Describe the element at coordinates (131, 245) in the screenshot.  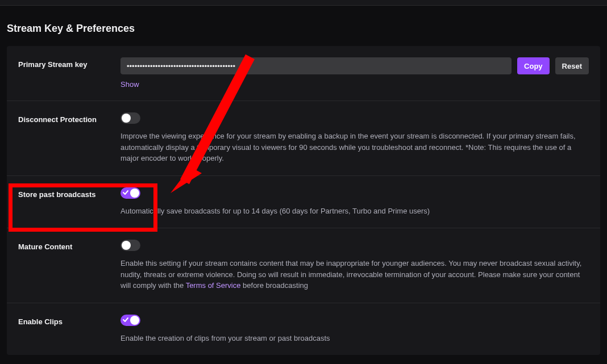
I see `mature-content-toggle` at that location.